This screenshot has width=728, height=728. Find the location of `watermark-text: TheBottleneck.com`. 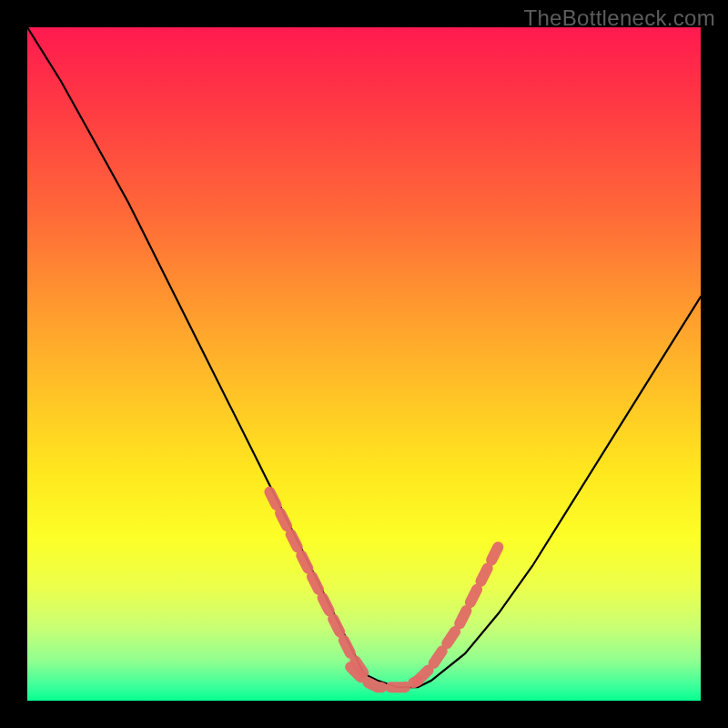

watermark-text: TheBottleneck.com is located at coordinates (619, 18).